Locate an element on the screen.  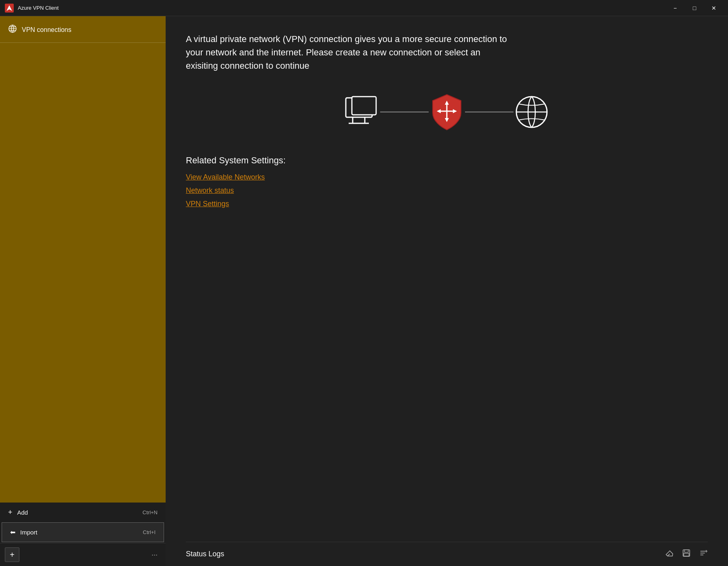
eraser-icon is located at coordinates (669, 554).